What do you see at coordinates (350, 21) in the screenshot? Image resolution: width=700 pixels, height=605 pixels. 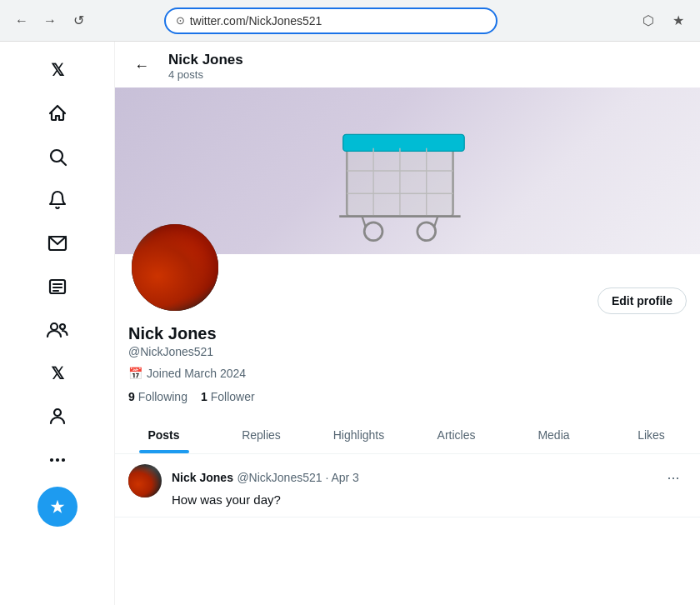 I see `browser-chrome: ← → ↺ ⊙ twitter.com/NickJones521 ⬡ ★` at bounding box center [350, 21].